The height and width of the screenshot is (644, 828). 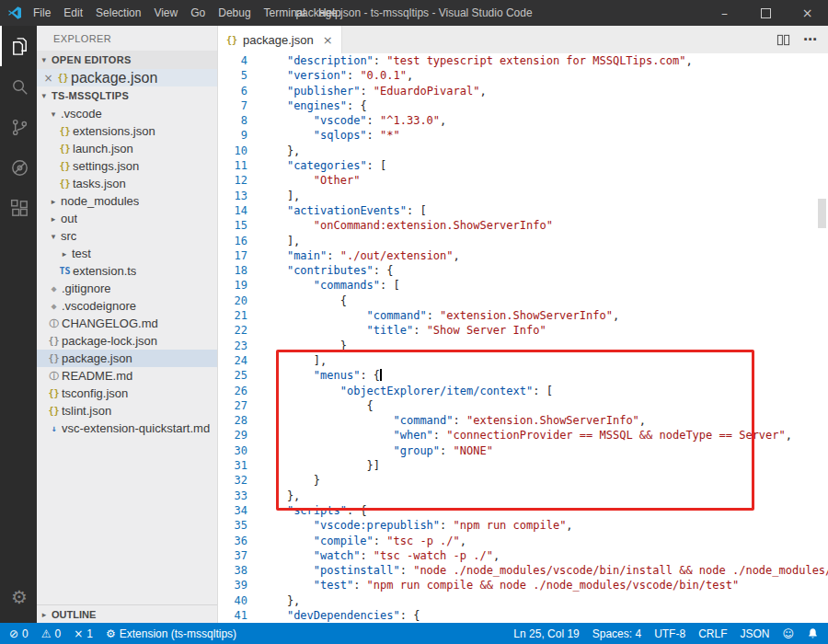 What do you see at coordinates (545, 166) in the screenshot?
I see `code-line-11: "categories": [` at bounding box center [545, 166].